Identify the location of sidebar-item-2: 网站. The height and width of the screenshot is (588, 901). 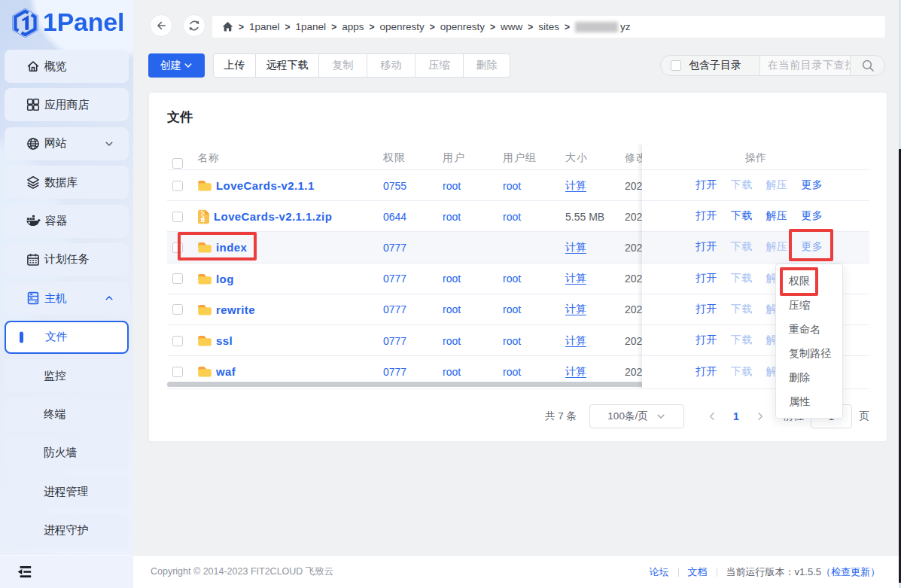
(66, 144).